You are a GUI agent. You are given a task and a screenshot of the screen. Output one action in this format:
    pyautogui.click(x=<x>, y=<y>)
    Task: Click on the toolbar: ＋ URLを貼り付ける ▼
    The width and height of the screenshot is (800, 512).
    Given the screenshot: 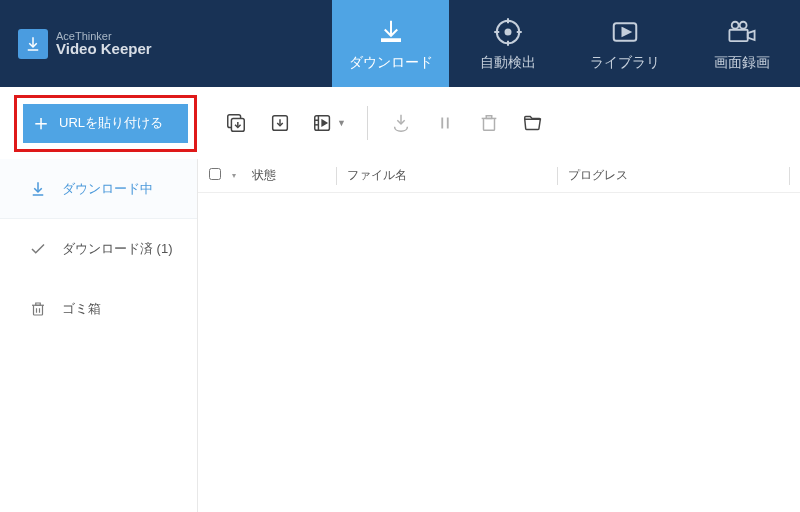 What is the action you would take?
    pyautogui.click(x=400, y=123)
    